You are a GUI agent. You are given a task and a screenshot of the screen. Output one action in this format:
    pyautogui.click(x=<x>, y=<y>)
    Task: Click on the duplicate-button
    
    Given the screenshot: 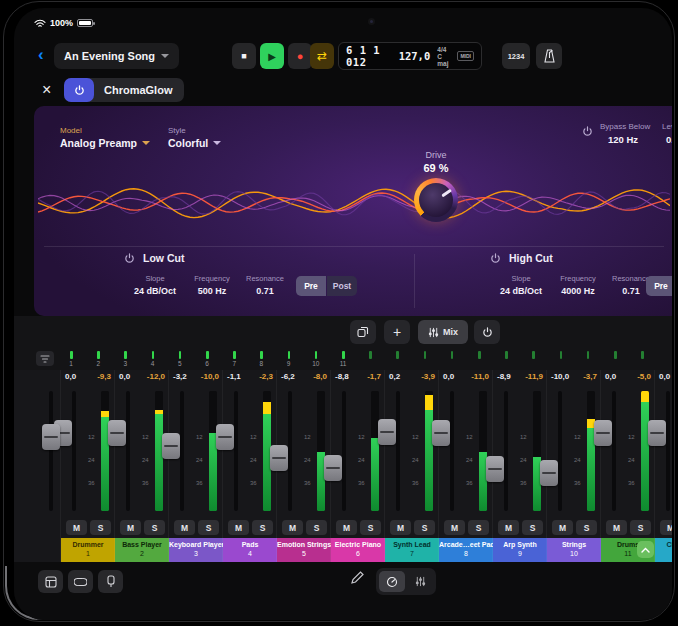 What is the action you would take?
    pyautogui.click(x=363, y=332)
    